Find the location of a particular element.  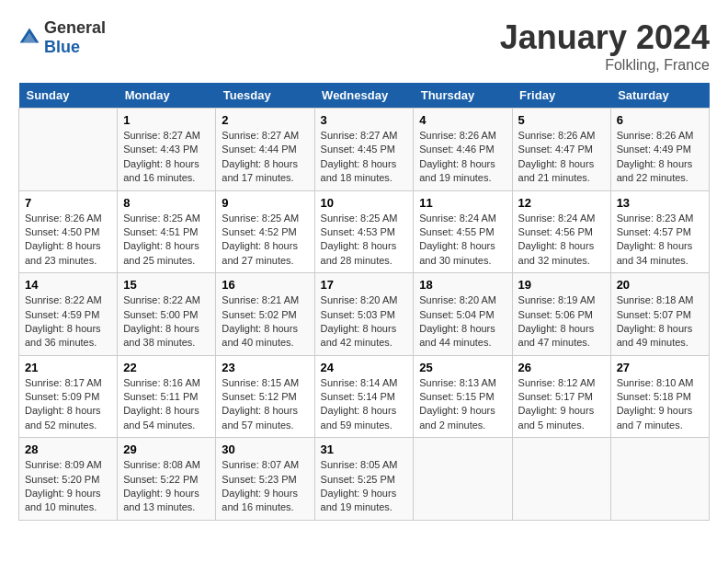

calendar-cell: 4Sunrise: 8:26 AM Sunset: 4:46 PM Daylig… is located at coordinates (463, 150).